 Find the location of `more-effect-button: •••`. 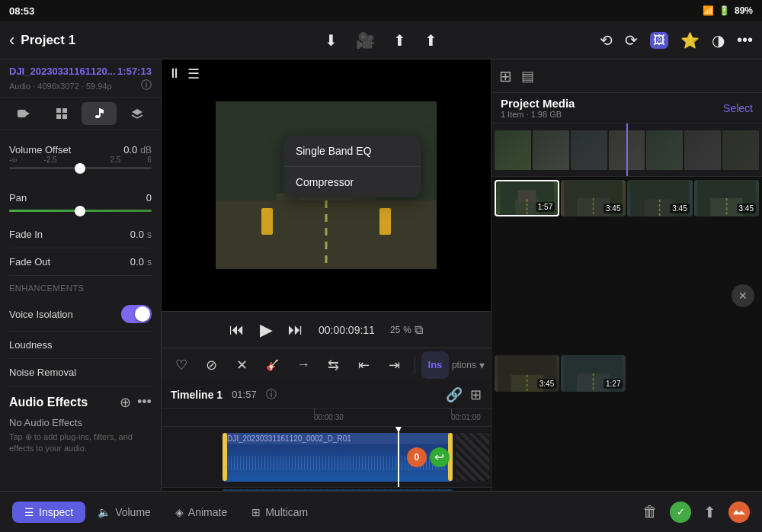

more-effect-button: ••• is located at coordinates (145, 402).